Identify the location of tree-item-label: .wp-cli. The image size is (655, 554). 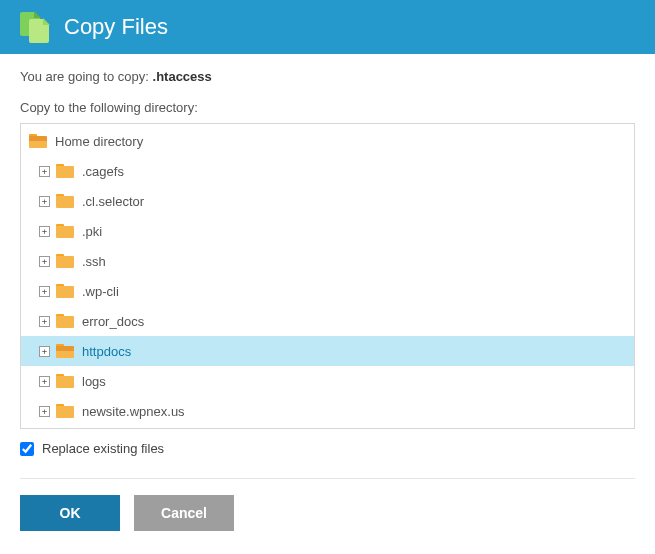
(100, 292).